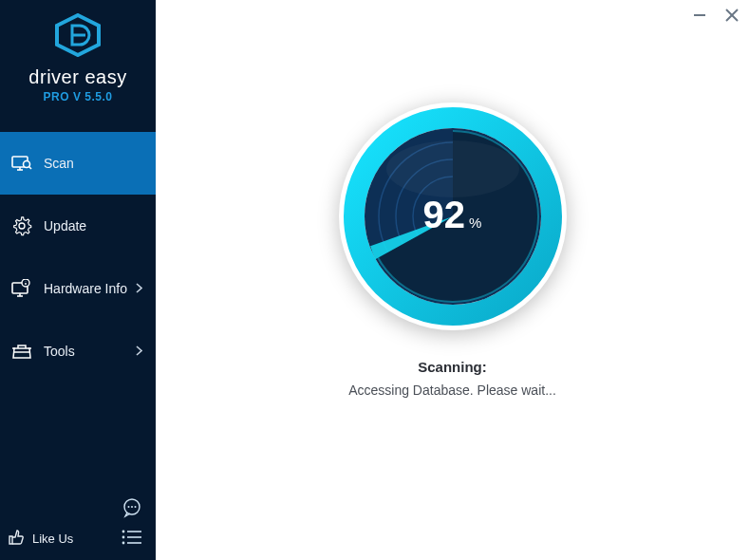 This screenshot has width=749, height=560. Describe the element at coordinates (453, 216) in the screenshot. I see `progress-gauge: 92 %` at that location.